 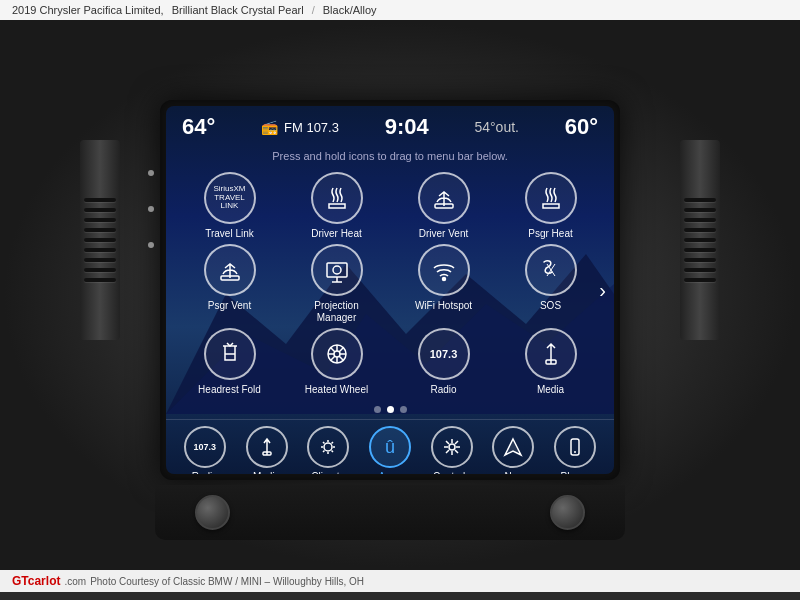 I want to click on travel-link-label: Travel Link, so click(x=230, y=234).